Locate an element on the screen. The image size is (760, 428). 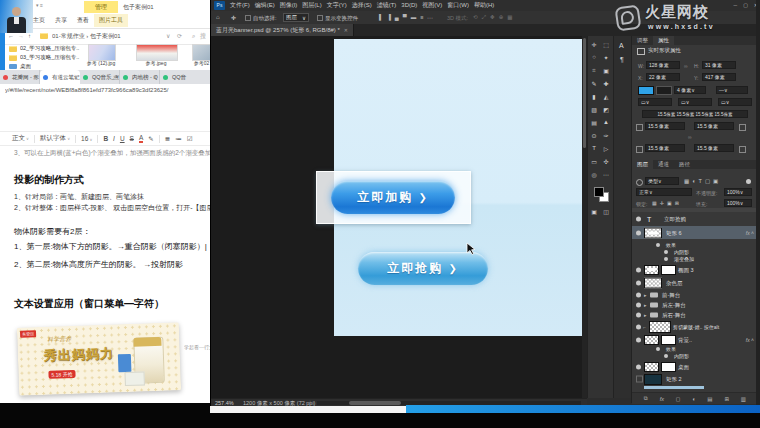
align-bottom-icon: ▄ is located at coordinates (397, 17).